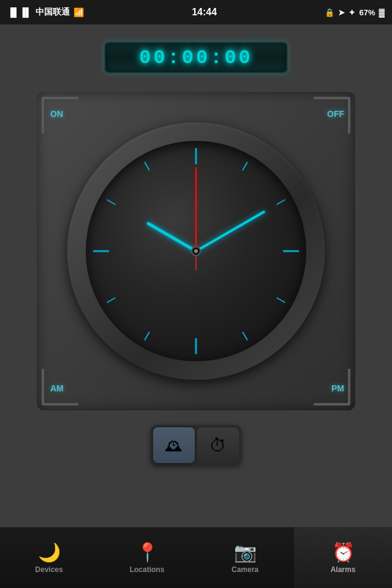 This screenshot has width=392, height=588. Describe the element at coordinates (338, 388) in the screenshot. I see `label-pm: PM` at that location.